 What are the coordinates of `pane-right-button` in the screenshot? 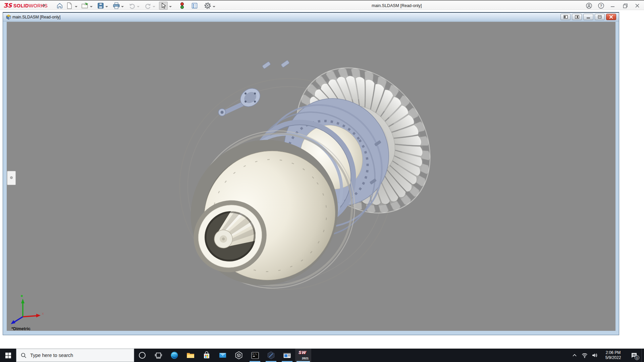 It's located at (577, 17).